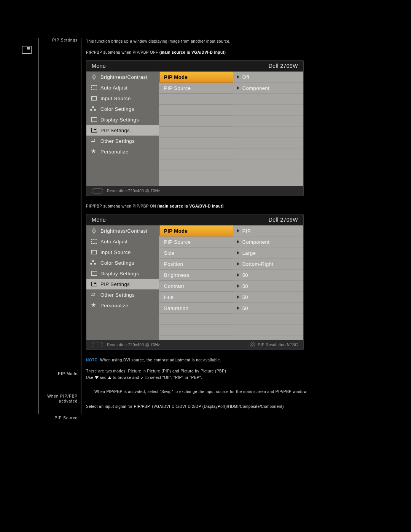 Image resolution: width=411 pixels, height=532 pixels. I want to click on value-text: 50, so click(245, 275).